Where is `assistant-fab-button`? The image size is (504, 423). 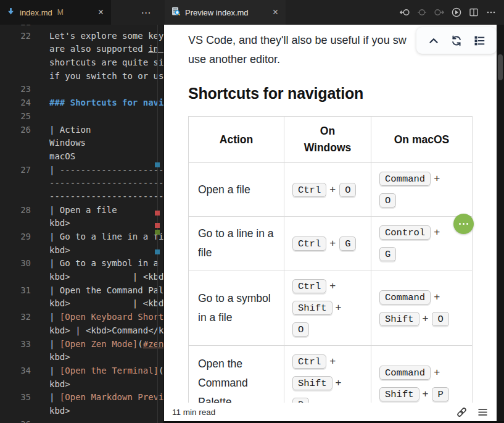
assistant-fab-button is located at coordinates (464, 224).